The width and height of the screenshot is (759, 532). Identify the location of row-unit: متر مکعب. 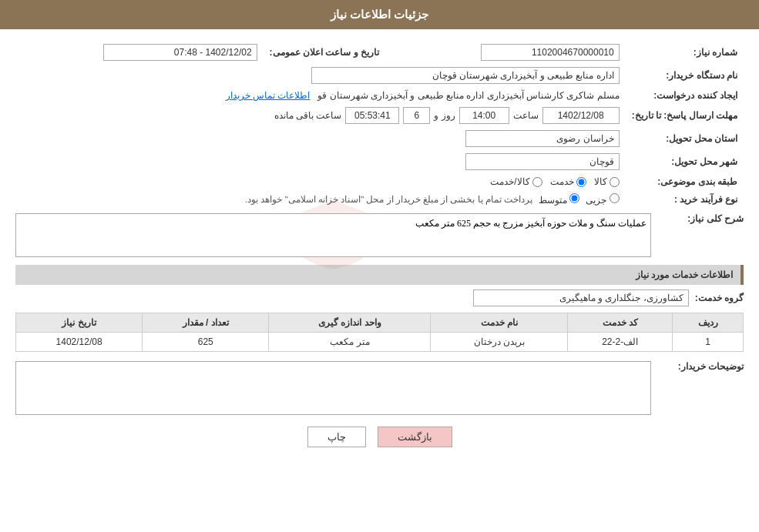
(350, 342).